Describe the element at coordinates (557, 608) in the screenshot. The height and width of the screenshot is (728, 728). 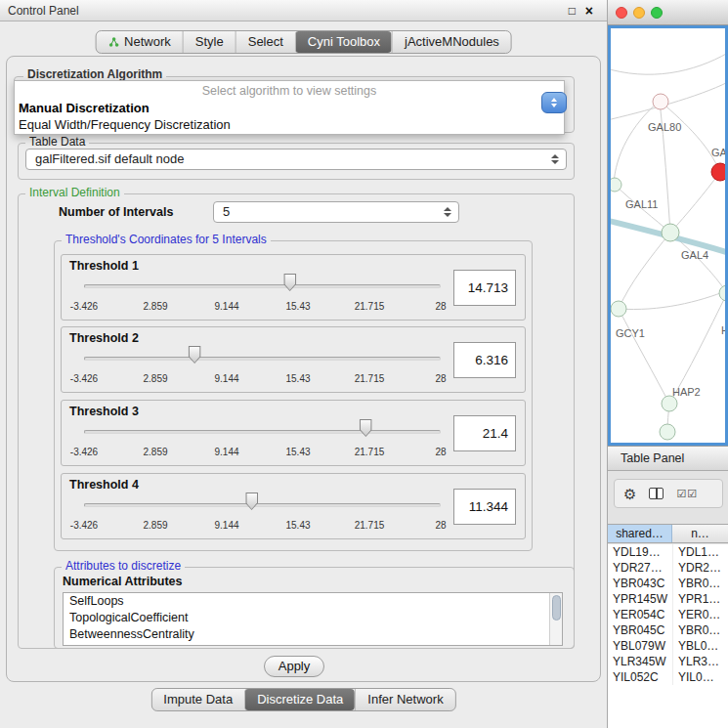
I see `scrollbar-thumb` at that location.